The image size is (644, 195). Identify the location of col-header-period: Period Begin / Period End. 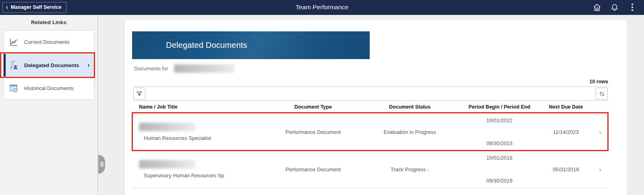
(499, 107).